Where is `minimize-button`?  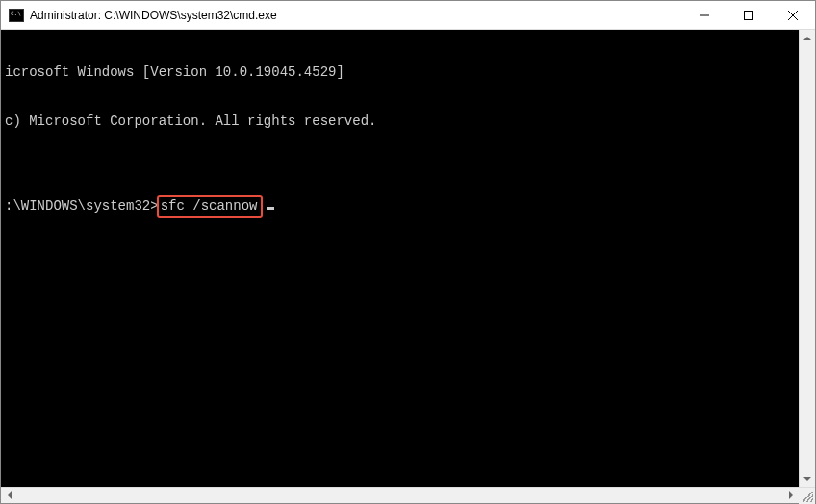
minimize-button is located at coordinates (704, 15).